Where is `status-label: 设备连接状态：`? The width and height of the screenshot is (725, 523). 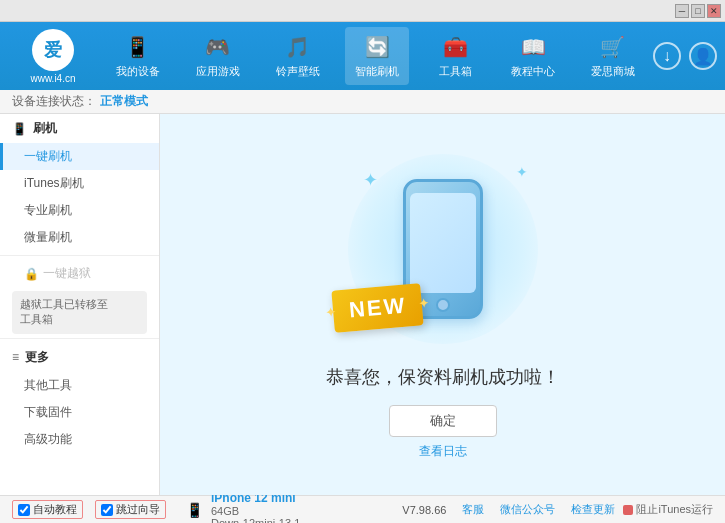
status-label: 设备连接状态： is located at coordinates (54, 102).